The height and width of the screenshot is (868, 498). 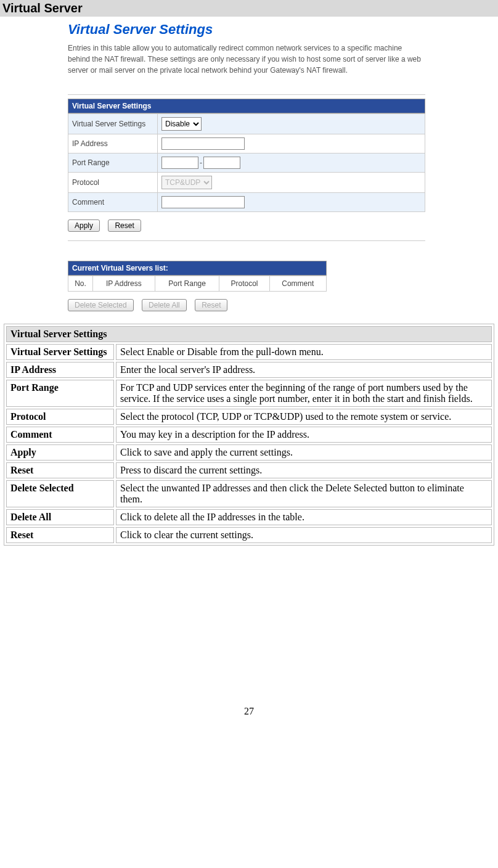 I want to click on definition-desc: Click to delete all the IP addresses in …, so click(x=304, y=517).